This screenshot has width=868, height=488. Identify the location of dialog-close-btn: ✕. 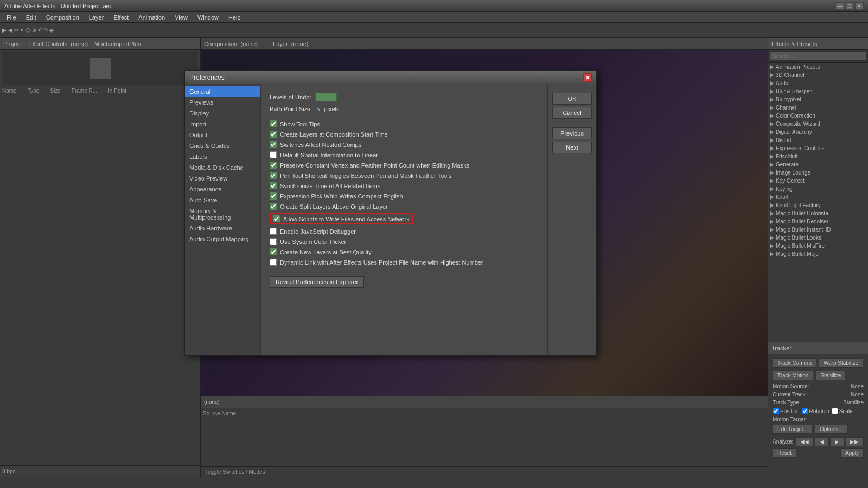
(588, 78).